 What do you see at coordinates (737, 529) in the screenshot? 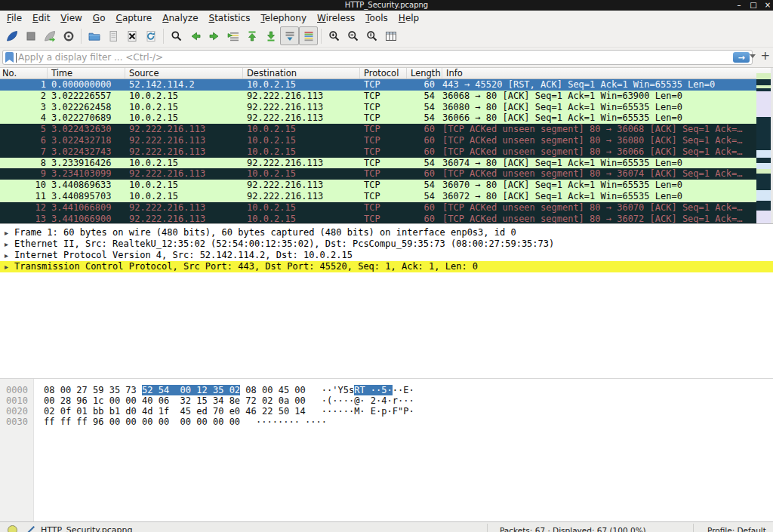
I see `status-profile: Profile: Default` at bounding box center [737, 529].